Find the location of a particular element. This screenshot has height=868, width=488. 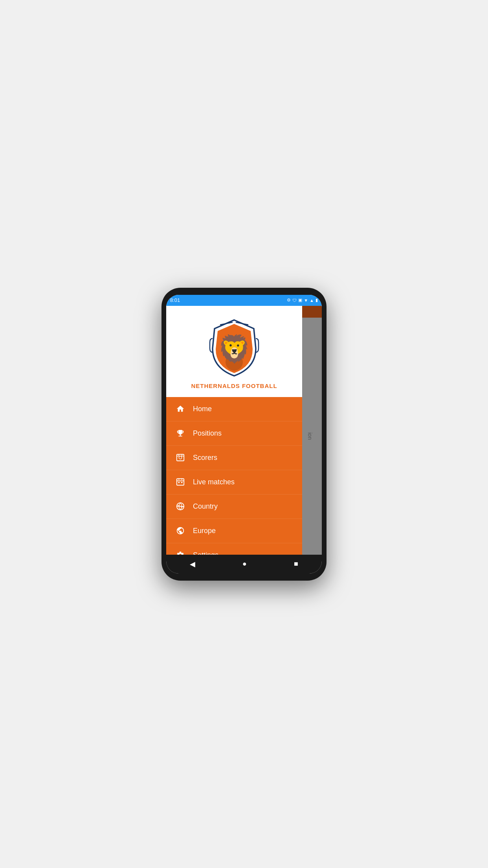

europe-icon is located at coordinates (180, 531).